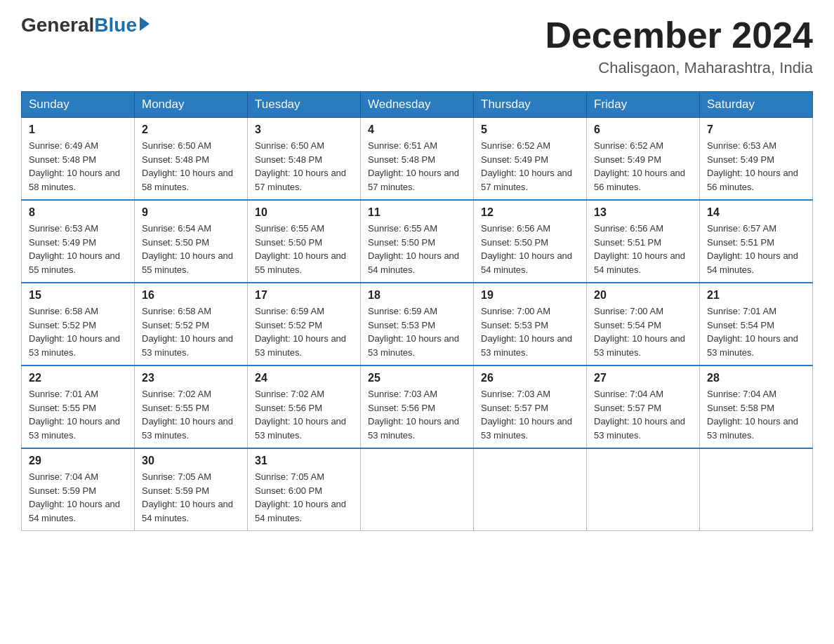 Image resolution: width=834 pixels, height=644 pixels. I want to click on weekday-header-monday: Monday, so click(191, 105).